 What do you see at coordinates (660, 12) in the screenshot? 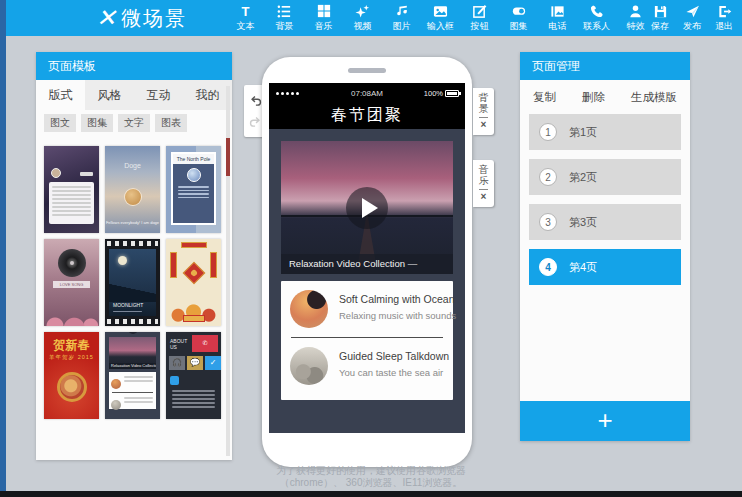
I see `save-icon` at bounding box center [660, 12].